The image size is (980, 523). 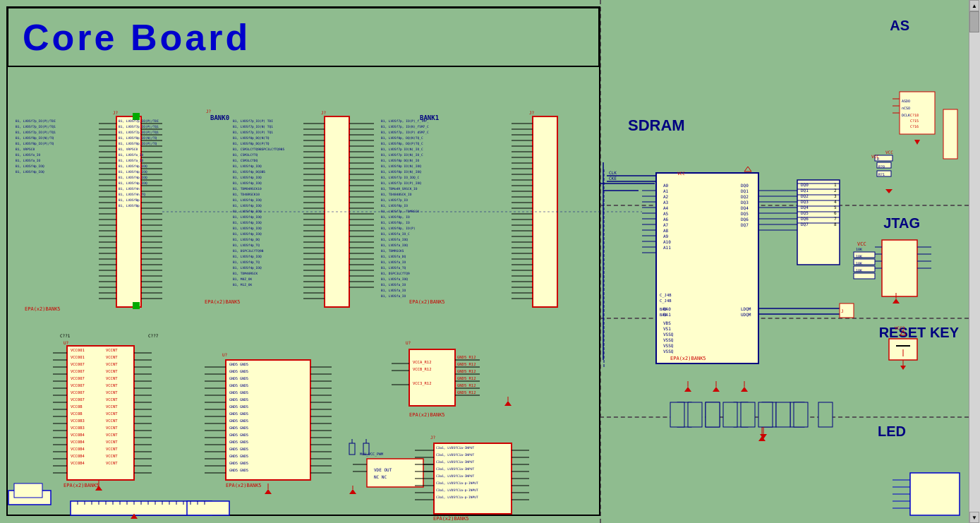 I want to click on svg-text: J, so click(x=842, y=311).